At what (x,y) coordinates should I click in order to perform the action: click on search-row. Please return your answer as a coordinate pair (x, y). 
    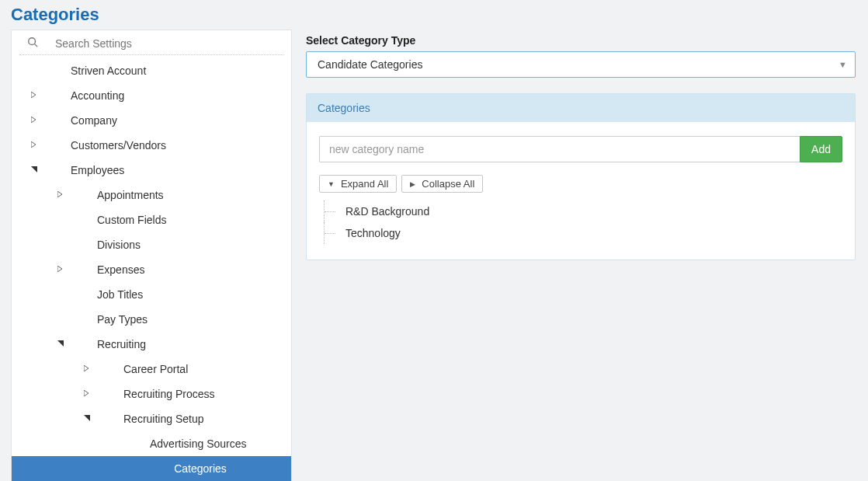
    Looking at the image, I should click on (151, 43).